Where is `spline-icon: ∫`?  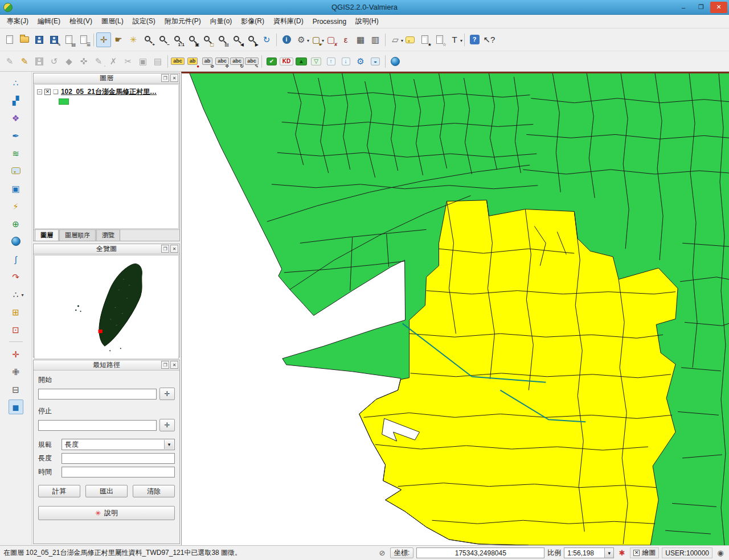 spline-icon: ∫ is located at coordinates (16, 259).